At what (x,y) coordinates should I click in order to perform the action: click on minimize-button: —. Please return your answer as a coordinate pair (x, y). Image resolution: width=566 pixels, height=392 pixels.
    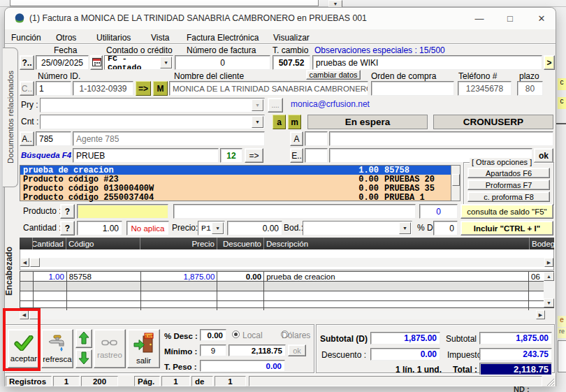
    Looking at the image, I should click on (479, 18).